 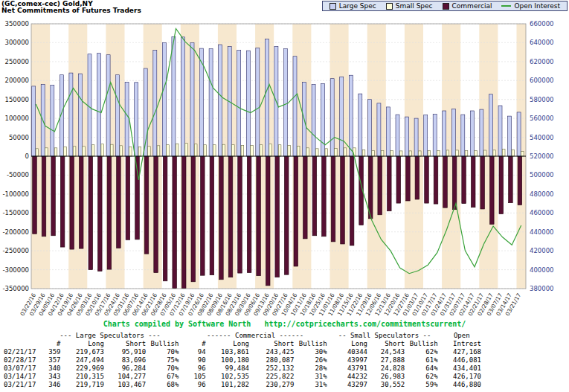 What do you see at coordinates (423, 385) in the screenshot?
I see `table-cell: 59%` at bounding box center [423, 385].